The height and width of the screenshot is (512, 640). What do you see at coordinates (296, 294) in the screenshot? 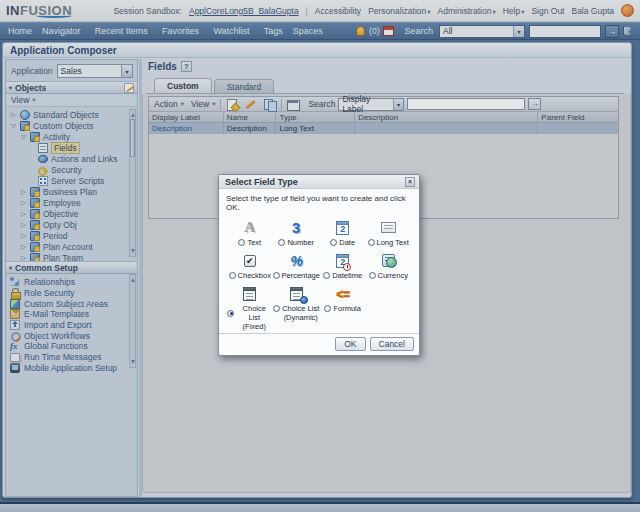
I see `choice-list-dynamic-icon` at bounding box center [296, 294].